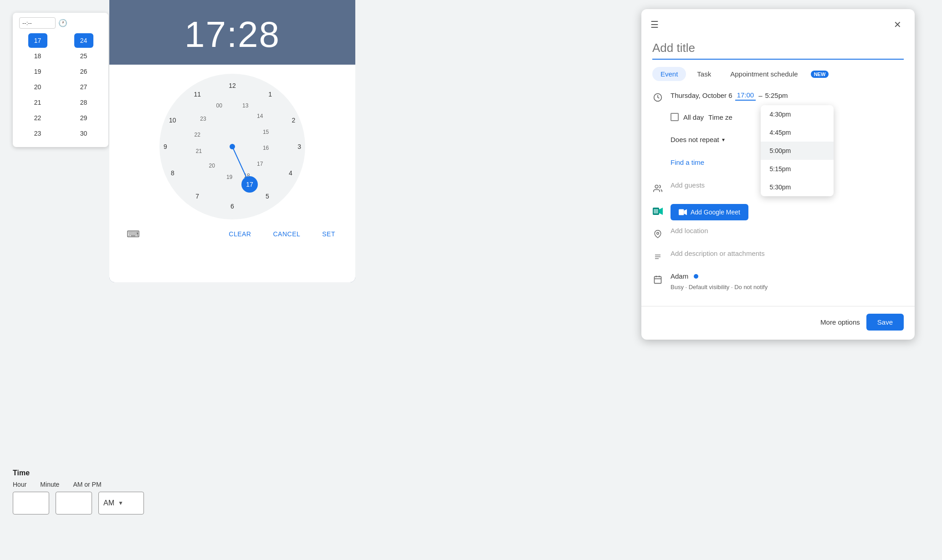 The height and width of the screenshot is (560, 942). I want to click on time-option-445: 4:45pm, so click(797, 132).